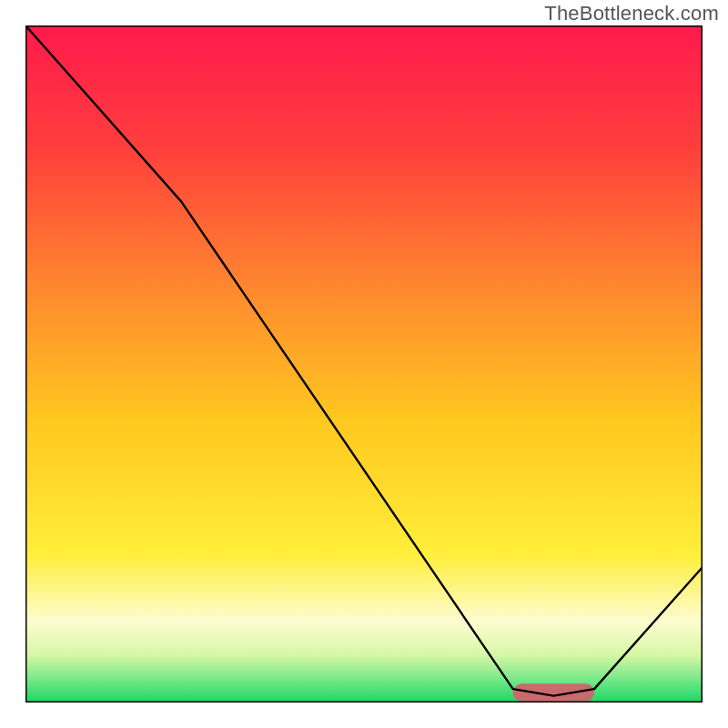 The width and height of the screenshot is (728, 728). Describe the element at coordinates (632, 14) in the screenshot. I see `watermark-text: TheBottleneck.com` at that location.